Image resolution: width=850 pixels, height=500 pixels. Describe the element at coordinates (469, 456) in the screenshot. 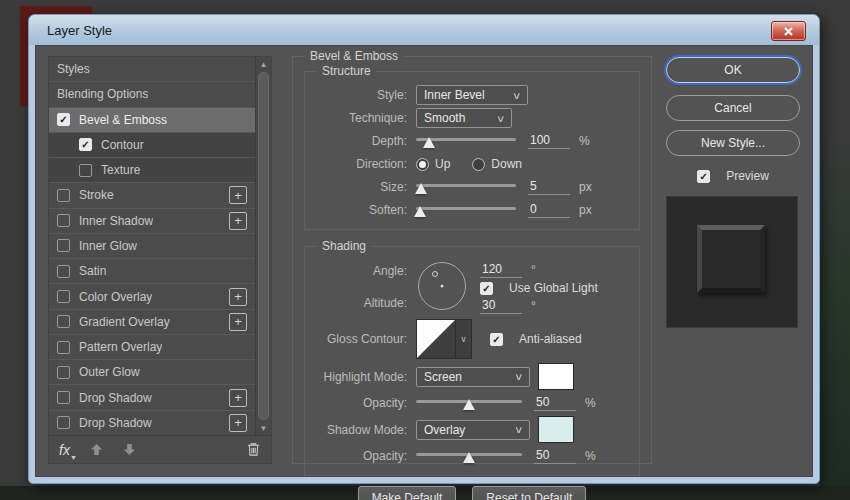

I see `shadow-opacity-slider` at that location.